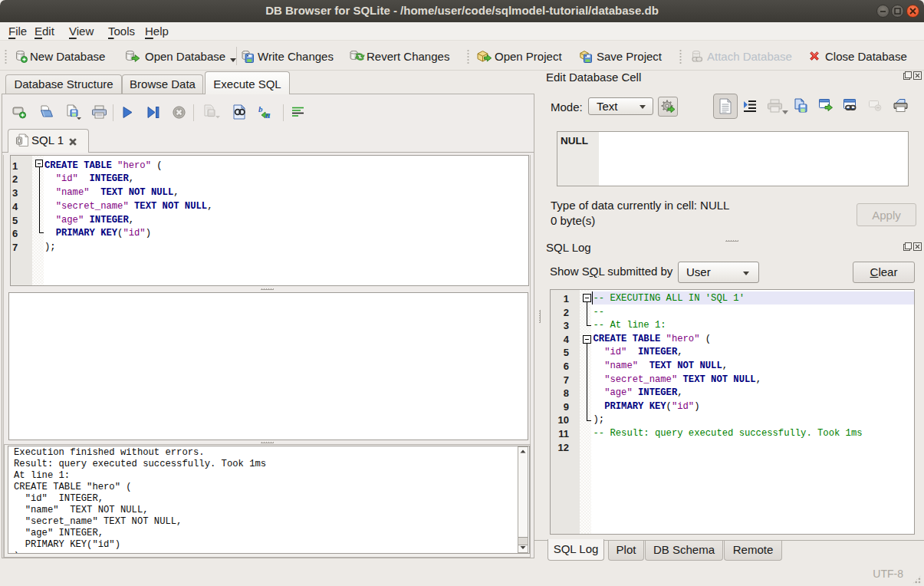 This screenshot has height=586, width=924. Describe the element at coordinates (268, 114) in the screenshot. I see `svg-text: a` at that location.